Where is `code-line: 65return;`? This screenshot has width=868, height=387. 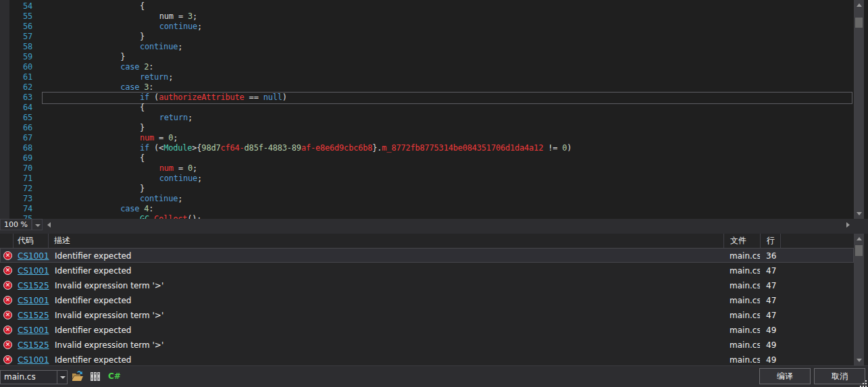
code-line: 65return; is located at coordinates (434, 118).